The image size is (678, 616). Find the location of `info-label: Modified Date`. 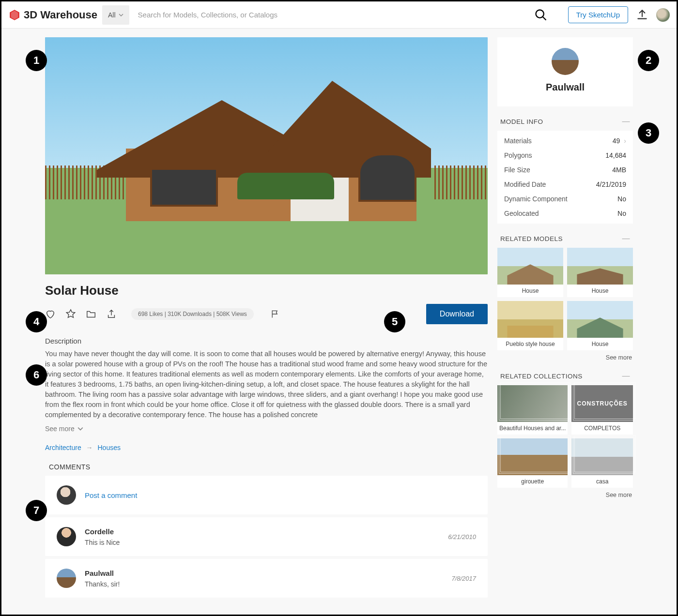

info-label: Modified Date is located at coordinates (525, 184).